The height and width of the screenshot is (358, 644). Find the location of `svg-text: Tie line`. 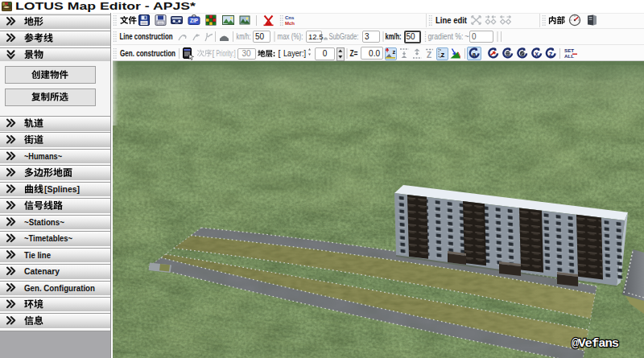

svg-text: Tie line is located at coordinates (37, 255).